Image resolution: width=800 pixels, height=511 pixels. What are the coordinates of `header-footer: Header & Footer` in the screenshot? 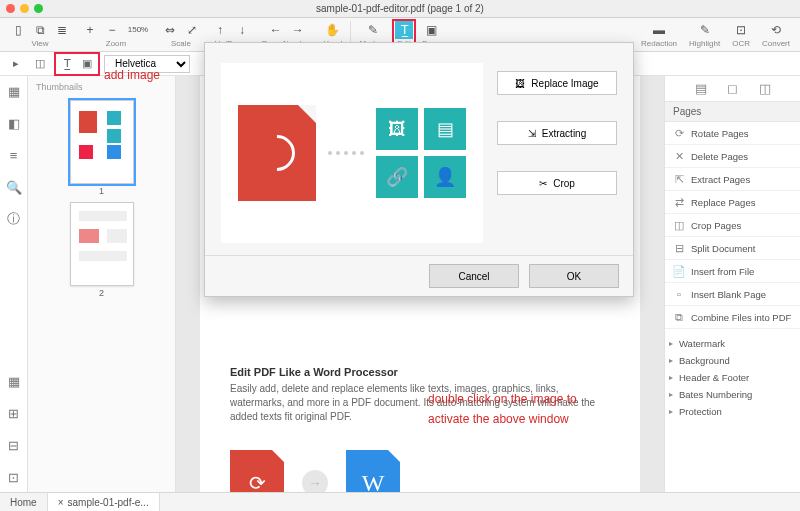 It's located at (732, 378).